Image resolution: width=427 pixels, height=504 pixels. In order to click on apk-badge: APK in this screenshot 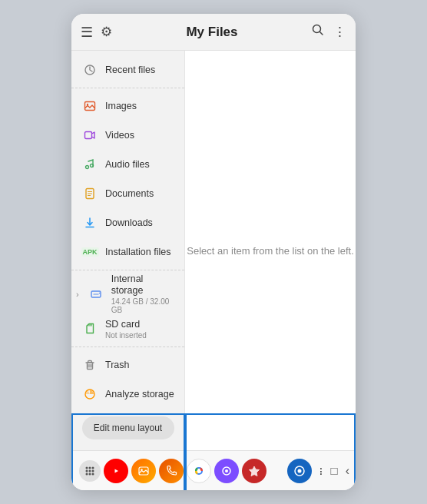, I will do `click(91, 252)`.